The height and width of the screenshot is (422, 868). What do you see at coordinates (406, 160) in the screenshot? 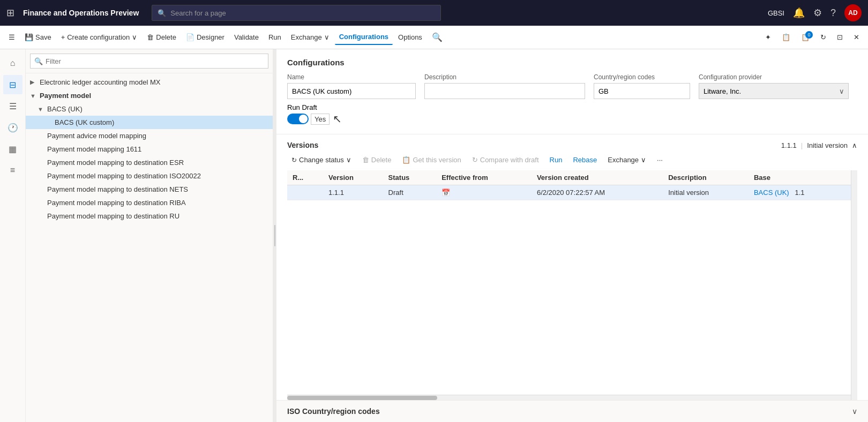
I see `get-version-icon: 📋` at bounding box center [406, 160].